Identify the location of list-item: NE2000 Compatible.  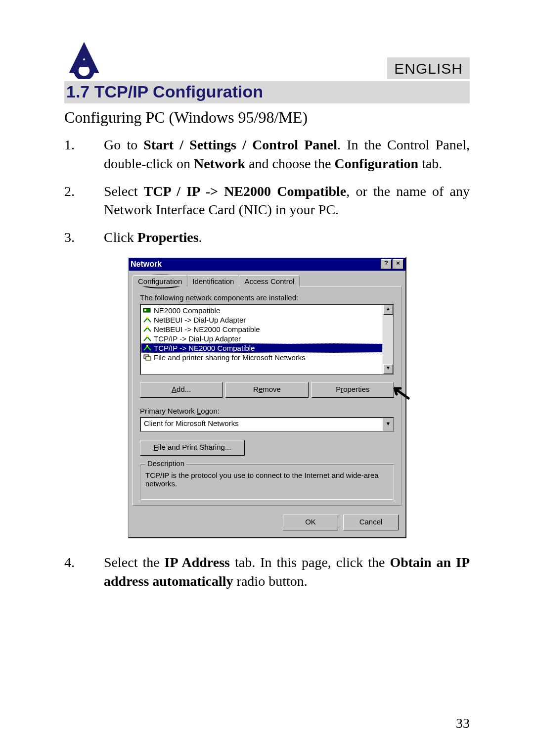
(262, 311).